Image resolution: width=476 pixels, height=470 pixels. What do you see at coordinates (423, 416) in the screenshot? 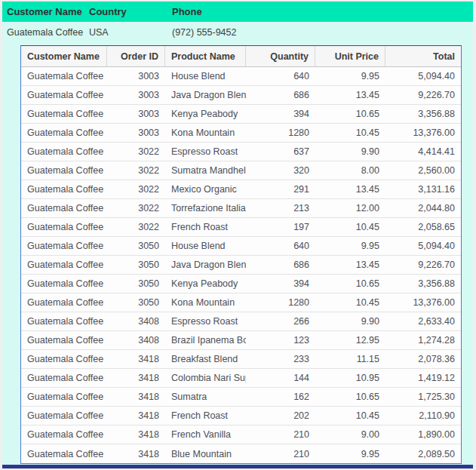
I see `cell-total: 2,110.90` at bounding box center [423, 416].